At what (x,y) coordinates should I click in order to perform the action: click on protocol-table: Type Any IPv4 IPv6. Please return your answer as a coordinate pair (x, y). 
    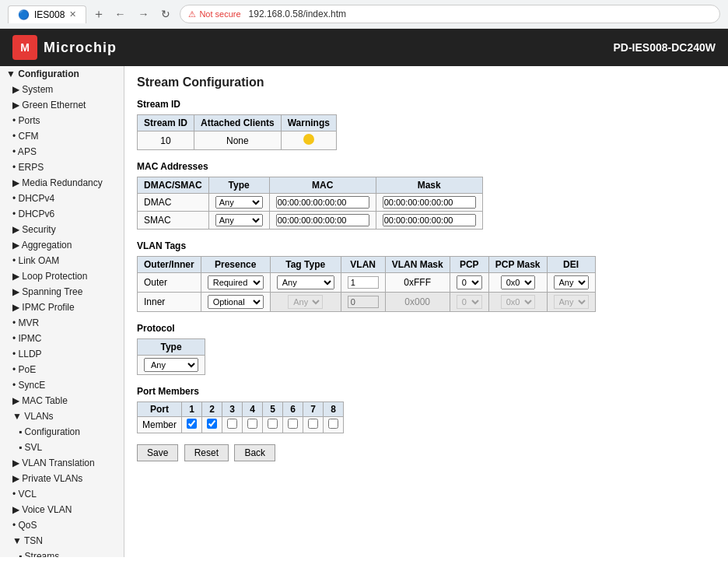
    Looking at the image, I should click on (171, 356).